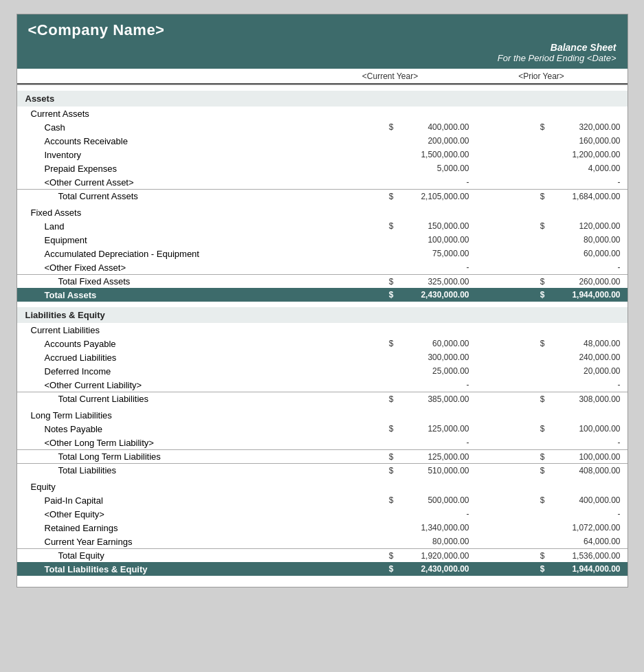 The height and width of the screenshot is (672, 644). I want to click on total-equity-row: Total Equity $1,920,000.00 $1,536,000.00, so click(322, 555).